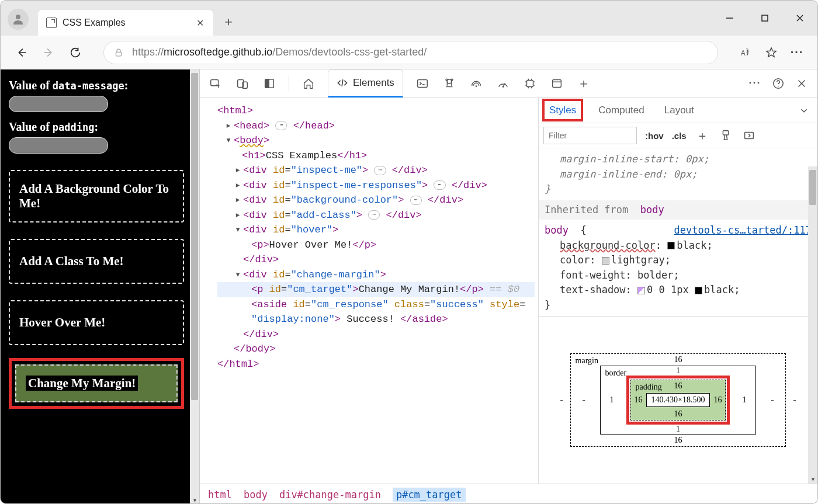 Image resolution: width=818 pixels, height=504 pixels. I want to click on breadcrumb: html body div#change-margin p#cm_target, so click(508, 494).